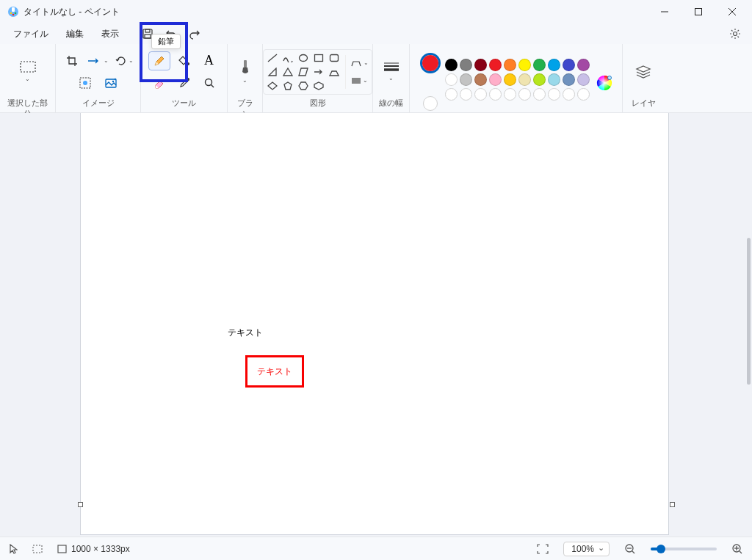 The width and height of the screenshot is (752, 560). I want to click on edit-colors-button, so click(604, 83).